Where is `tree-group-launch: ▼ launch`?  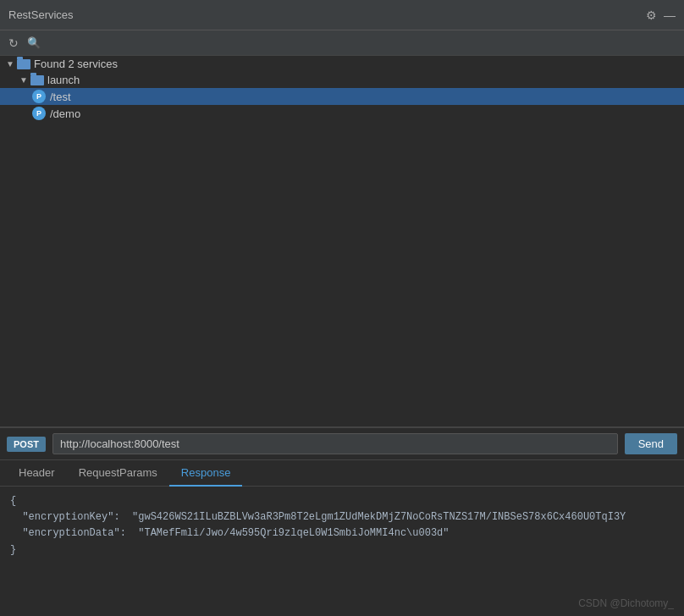 tree-group-launch: ▼ launch is located at coordinates (342, 80).